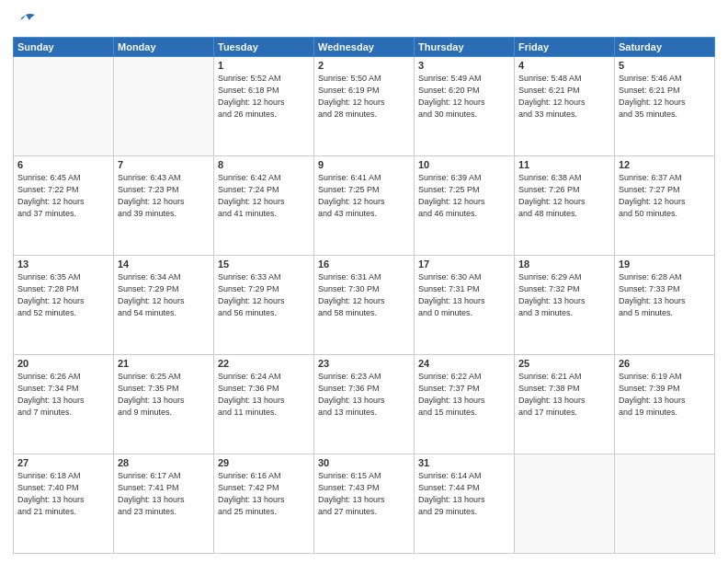  I want to click on day-cell: 21Sunrise: 6:25 AM Sunset: 7:35 PM Dayli…, so click(164, 405).